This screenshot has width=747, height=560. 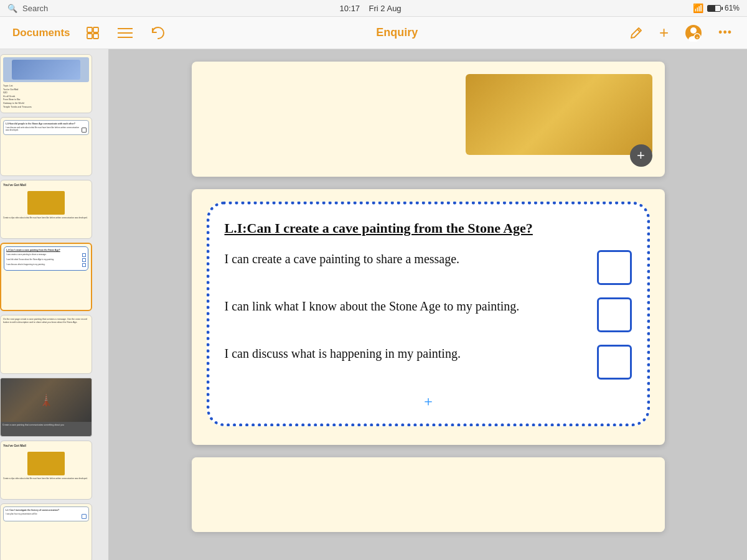 What do you see at coordinates (46, 129) in the screenshot?
I see `slide-2-content: I can discuss and write about what life …` at bounding box center [46, 129].